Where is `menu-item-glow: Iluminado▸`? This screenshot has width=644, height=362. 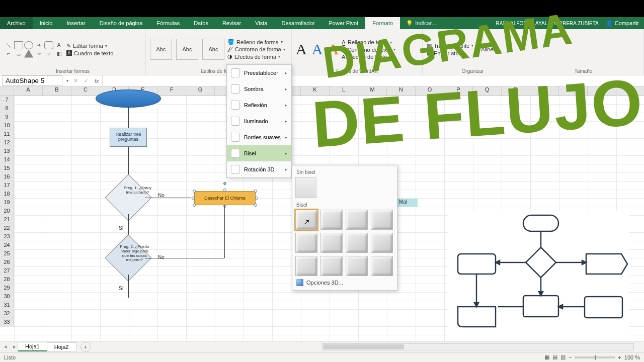 menu-item-glow: Iluminado▸ is located at coordinates (259, 121).